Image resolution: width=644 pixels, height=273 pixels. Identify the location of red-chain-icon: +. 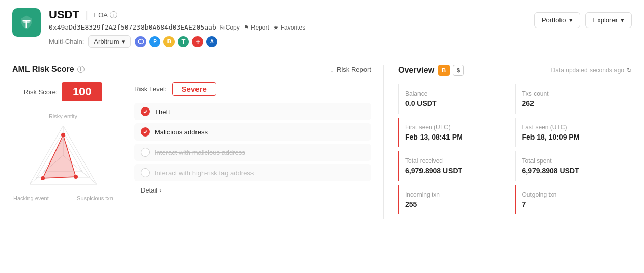
(198, 42).